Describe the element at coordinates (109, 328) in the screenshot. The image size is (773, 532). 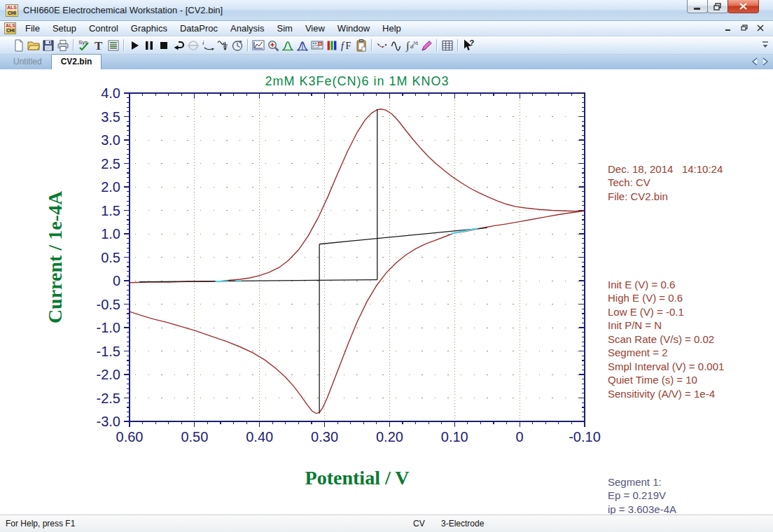
I see `y-tick-label: -1.0` at that location.